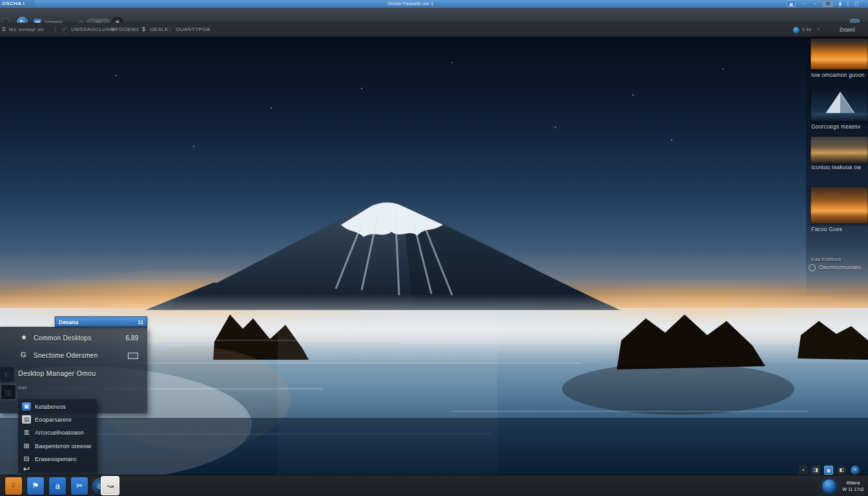 The height and width of the screenshot is (496, 868). What do you see at coordinates (74, 356) in the screenshot?
I see `context-menu-item: G Snectome Odersmen` at bounding box center [74, 356].